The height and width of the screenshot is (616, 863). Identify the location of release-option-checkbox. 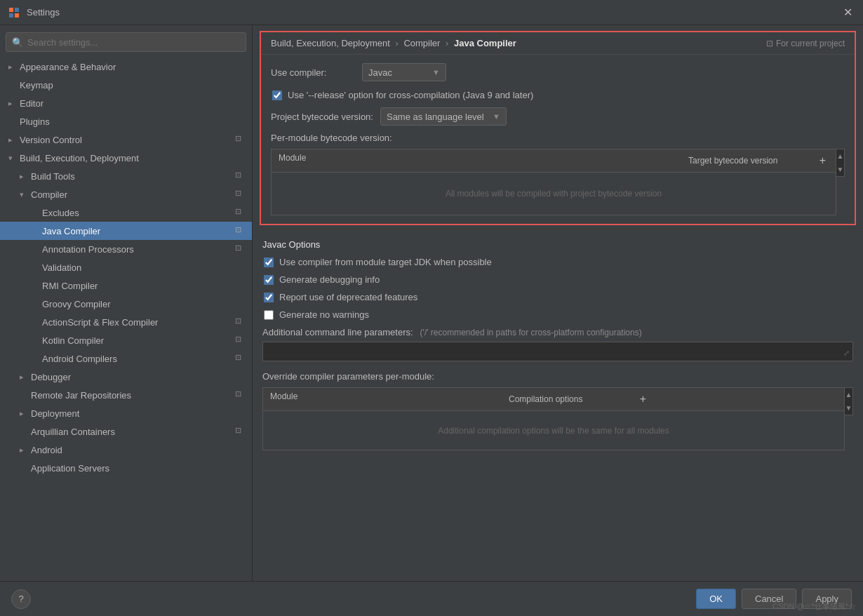
(277, 95).